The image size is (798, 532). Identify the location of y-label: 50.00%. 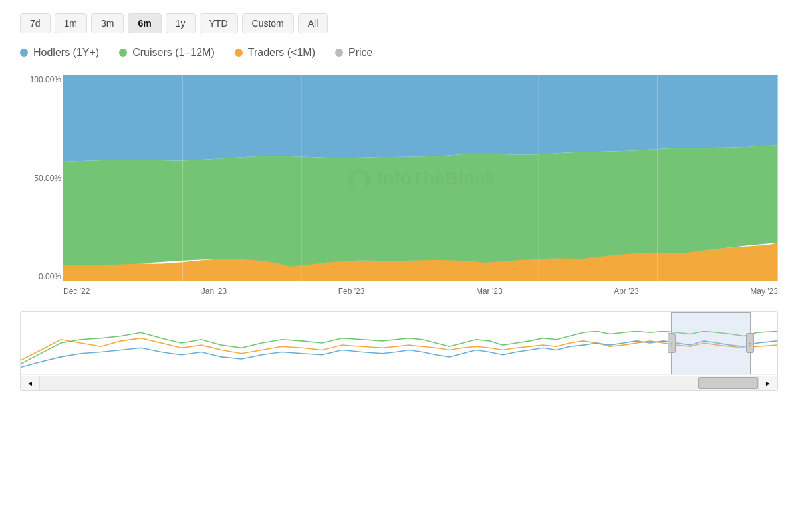
(43, 178).